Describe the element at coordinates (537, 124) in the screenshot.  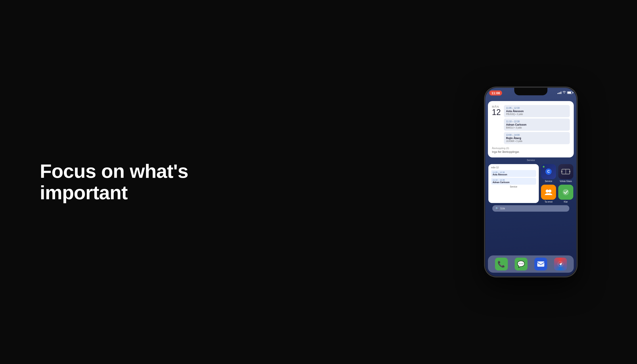
I see `appointments-list: 11:05 – 12:30 Asta Åkesson PBU53Q • 3 jo…` at that location.